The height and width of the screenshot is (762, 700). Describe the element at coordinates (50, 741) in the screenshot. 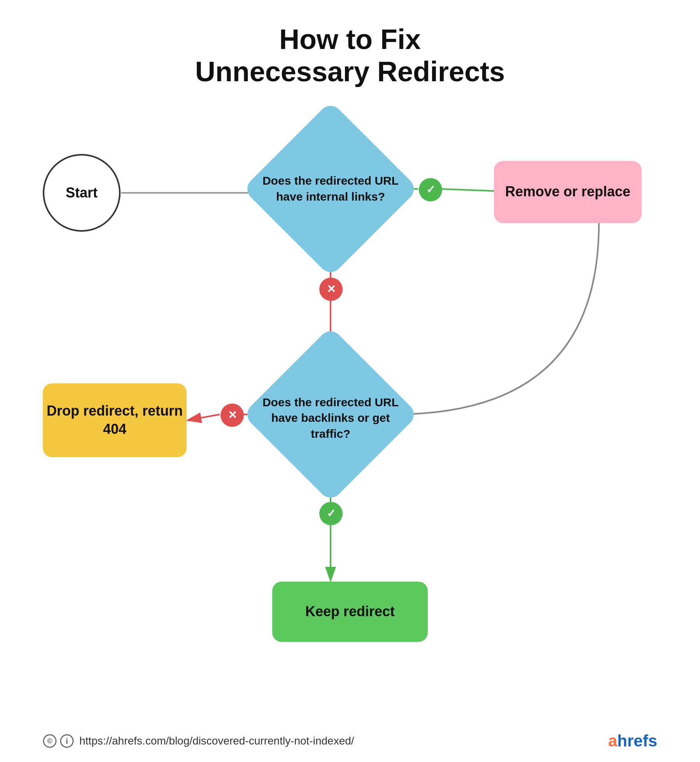

I see `cc-icon: ©` at that location.